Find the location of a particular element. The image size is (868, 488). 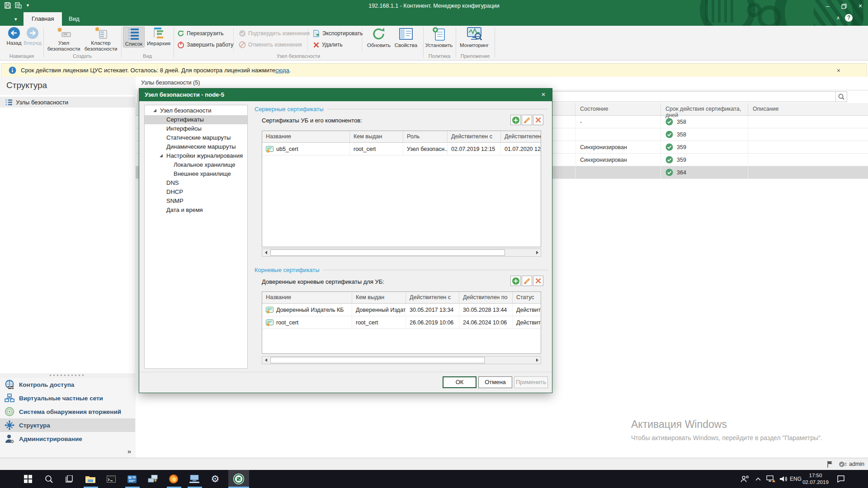

cert-table-row: root_cert root_cert 26.06.2019 10:06 24.… is located at coordinates (401, 323).